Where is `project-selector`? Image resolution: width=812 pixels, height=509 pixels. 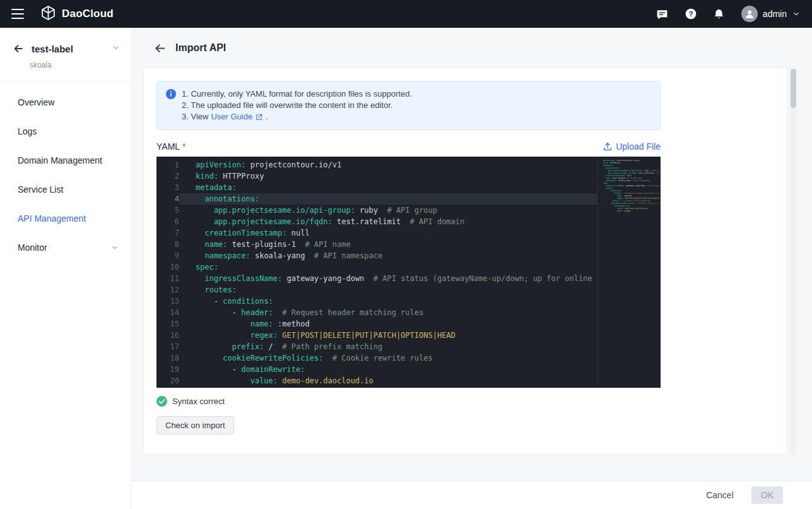 project-selector is located at coordinates (116, 49).